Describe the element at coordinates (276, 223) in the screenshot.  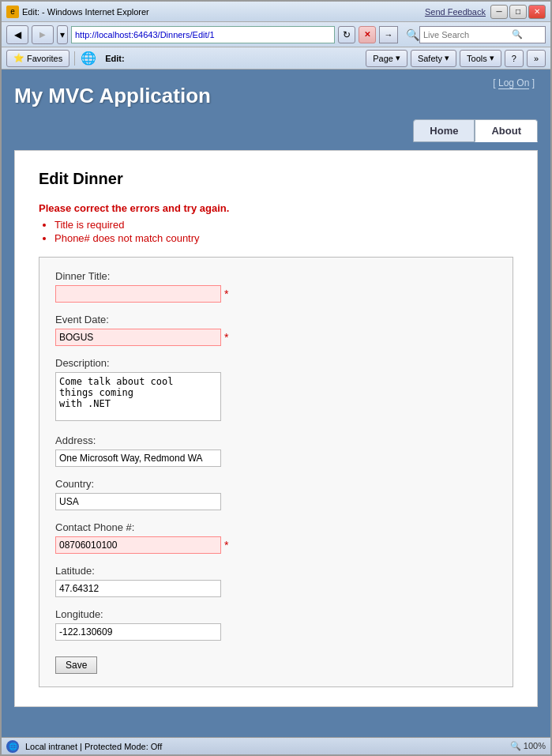
I see `error-summary: Please correct the errors and try again.…` at that location.